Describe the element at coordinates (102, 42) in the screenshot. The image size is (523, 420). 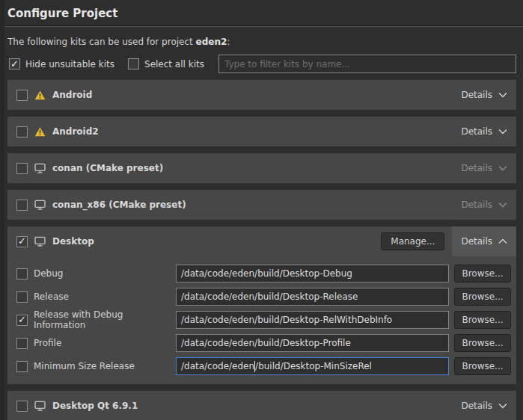
I see `intro-prefix: The following kits can be used for proje…` at that location.